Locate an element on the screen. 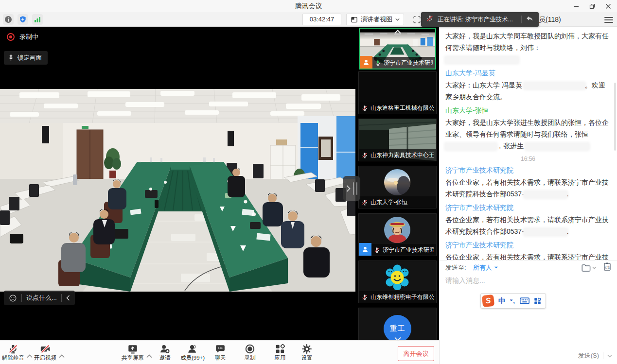 The width and height of the screenshot is (617, 364). sogou-logo-icon: S is located at coordinates (488, 301).